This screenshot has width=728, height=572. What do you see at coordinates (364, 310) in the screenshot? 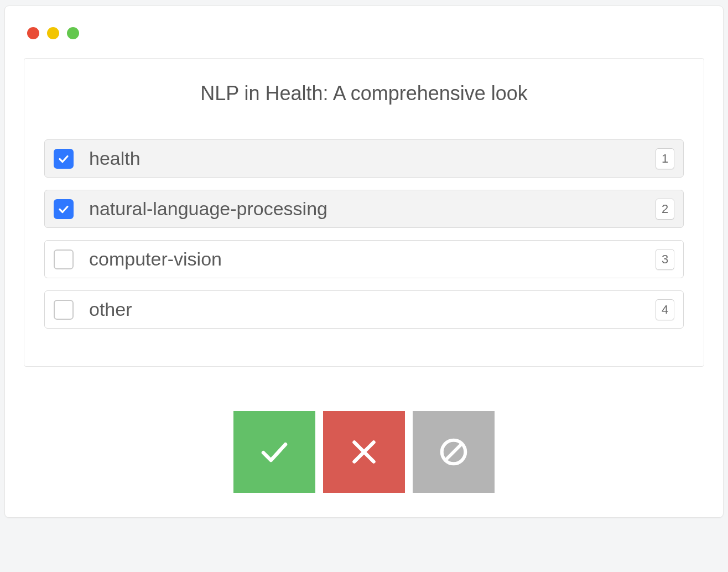
I see `option-row: other4` at bounding box center [364, 310].